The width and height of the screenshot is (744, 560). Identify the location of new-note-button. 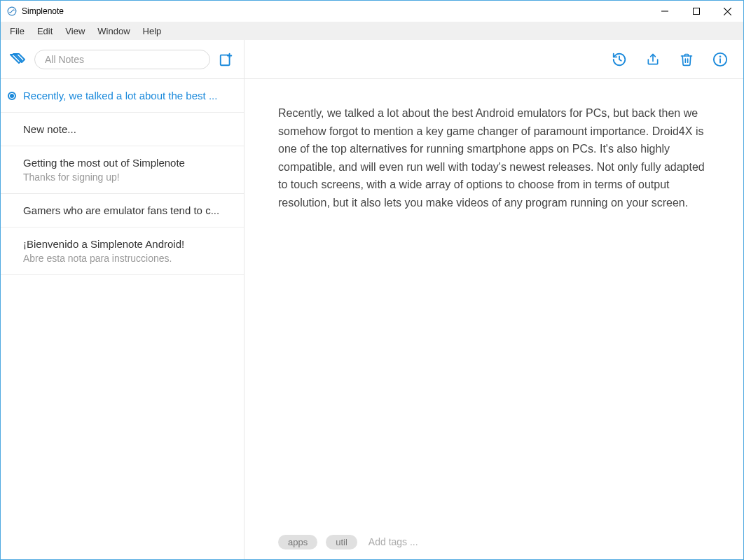
(226, 59).